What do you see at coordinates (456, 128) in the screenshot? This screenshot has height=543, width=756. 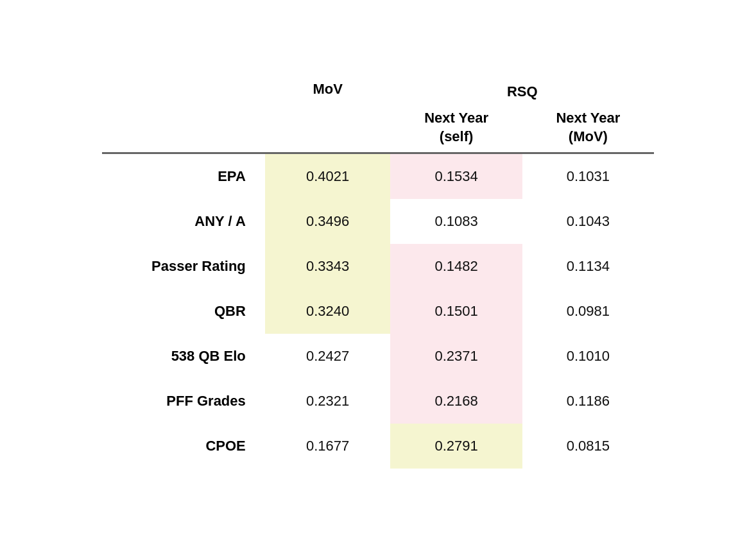 I see `header-next-year-self: Next Year(self)` at bounding box center [456, 128].